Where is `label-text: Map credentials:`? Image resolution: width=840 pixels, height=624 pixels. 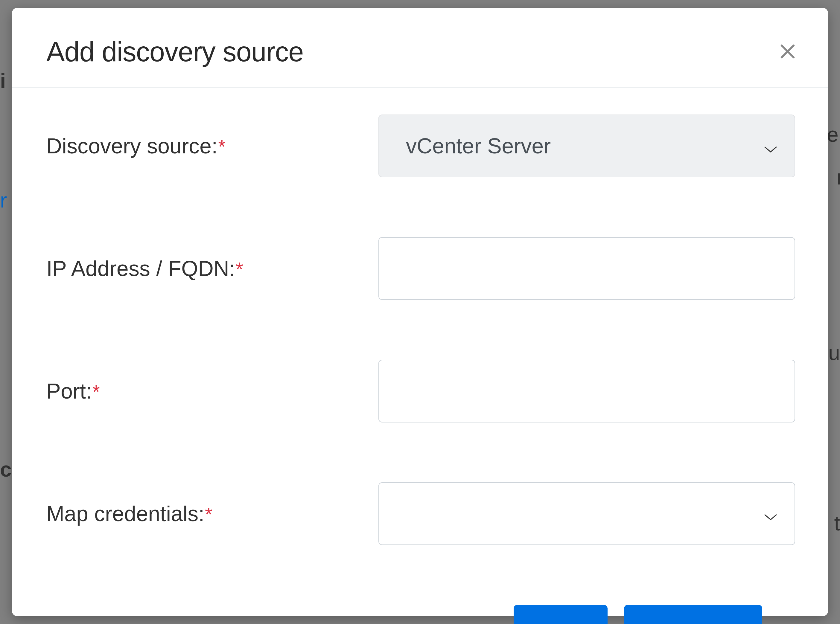 label-text: Map credentials: is located at coordinates (125, 514).